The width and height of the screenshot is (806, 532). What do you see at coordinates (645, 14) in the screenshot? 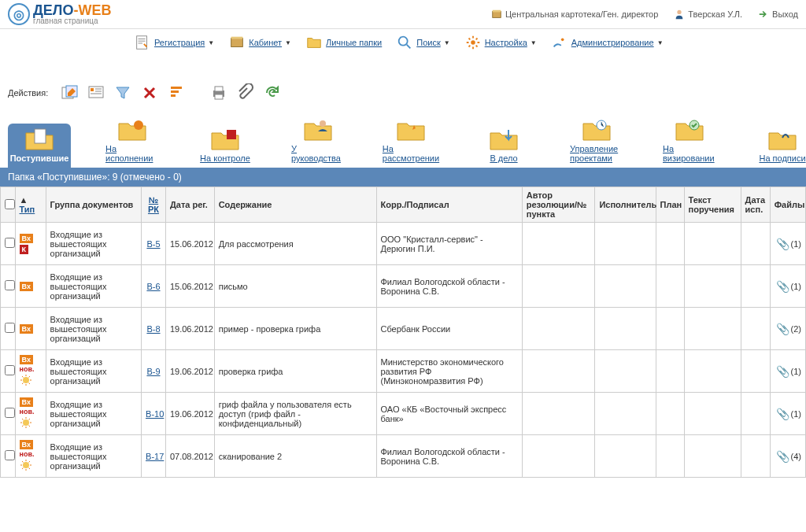
I see `header-right: Центральная картотека/Ген. директор Твер…` at bounding box center [645, 14].